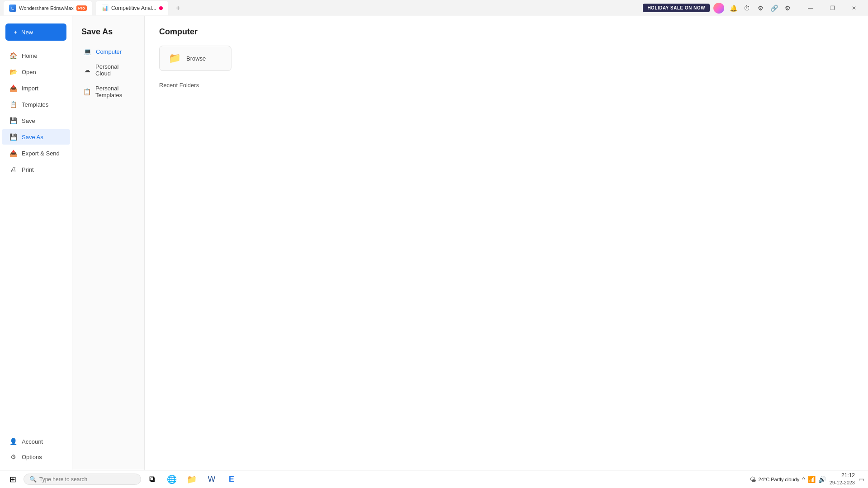  I want to click on doc-tab: 📊 Competitive Anal..., so click(132, 8).